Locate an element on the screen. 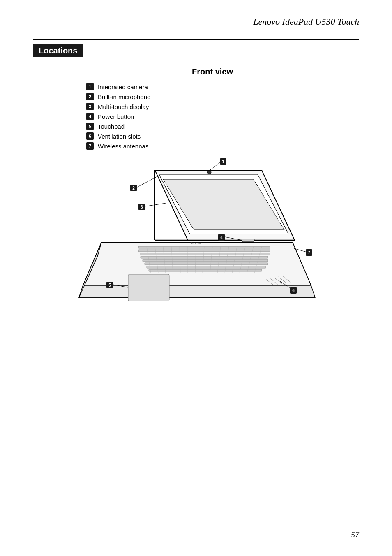 This screenshot has width=392, height=556. svg-text: 3 is located at coordinates (142, 207).